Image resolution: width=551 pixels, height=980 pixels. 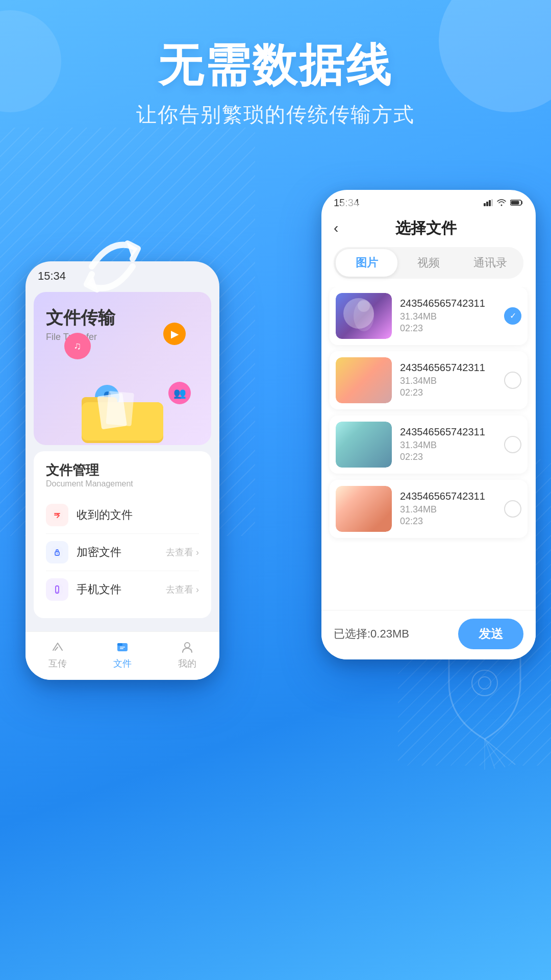 I want to click on file-info-1: 243546565742311 31.34MB 02:23, so click(x=449, y=315).